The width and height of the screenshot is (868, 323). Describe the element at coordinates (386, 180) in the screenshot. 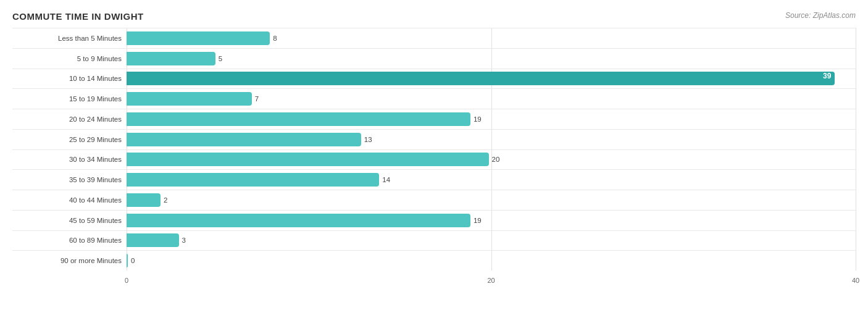

I see `bar-value: 14` at that location.